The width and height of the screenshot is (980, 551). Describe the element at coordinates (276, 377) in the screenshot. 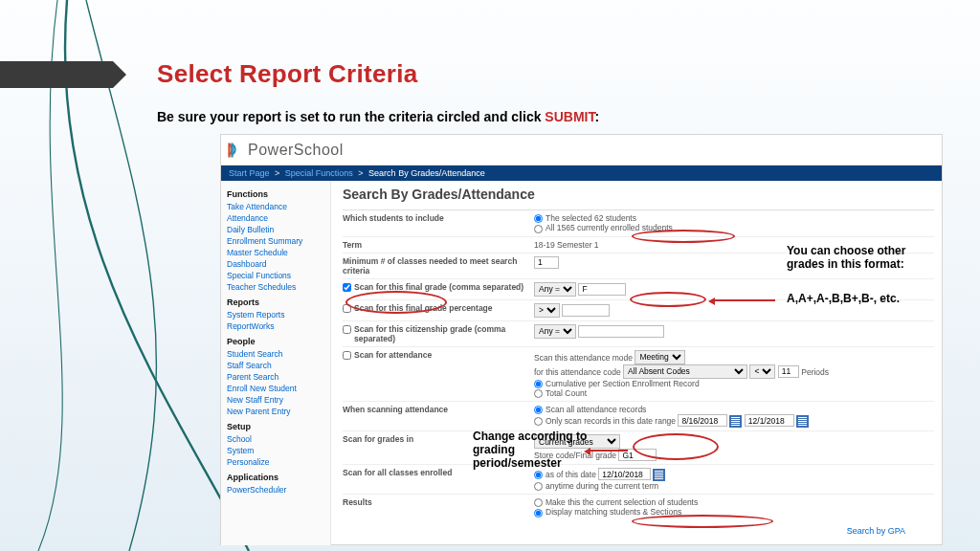

I see `sidebar-item: Parent Search` at that location.